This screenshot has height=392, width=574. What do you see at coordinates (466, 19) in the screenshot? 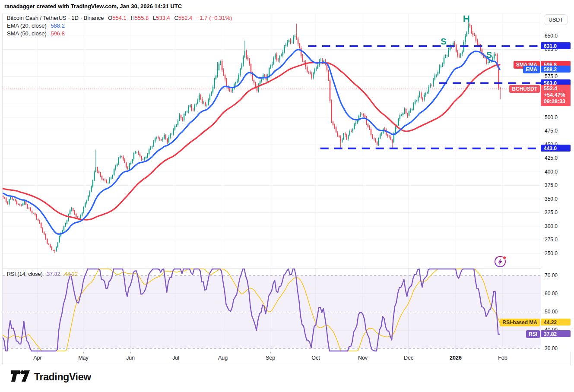
I see `pattern-letter-H: H` at bounding box center [466, 19].